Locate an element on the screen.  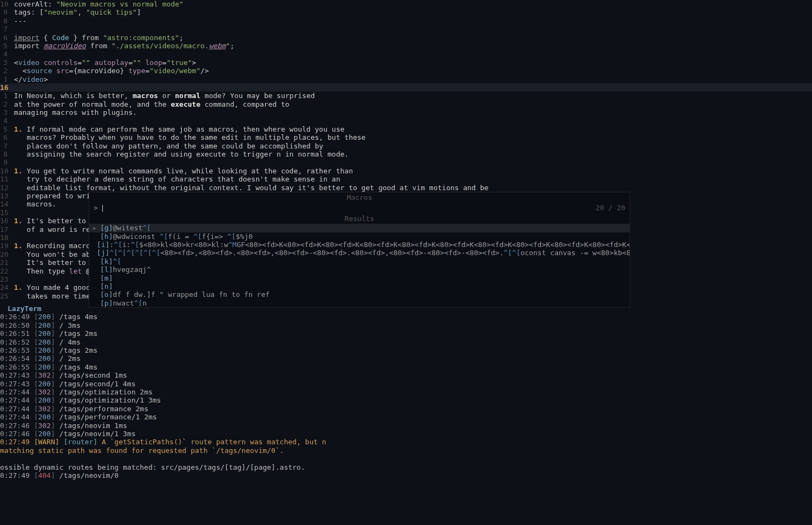
terminal-log-line: 0:27:44 [302] /tags/performance 2ms is located at coordinates (406, 409).